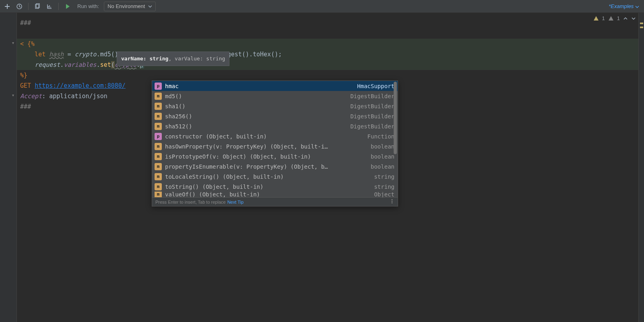 This screenshot has width=644, height=322. I want to click on completion-settings-button, so click(392, 202).